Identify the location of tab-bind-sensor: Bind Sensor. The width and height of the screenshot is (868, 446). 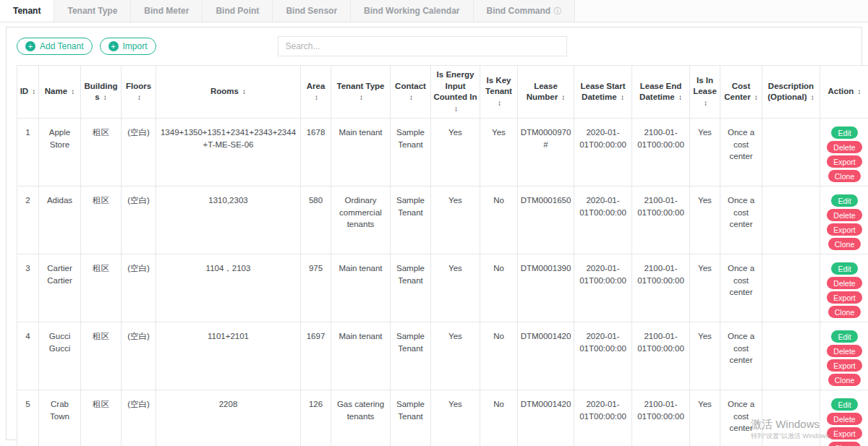
(312, 11).